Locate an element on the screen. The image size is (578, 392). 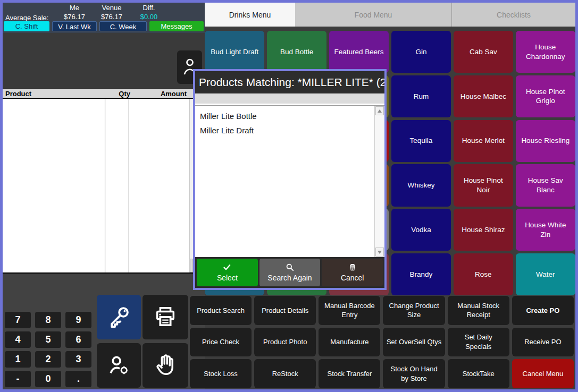
action-button-change-product-size: Change Product Size is located at coordinates (414, 310).